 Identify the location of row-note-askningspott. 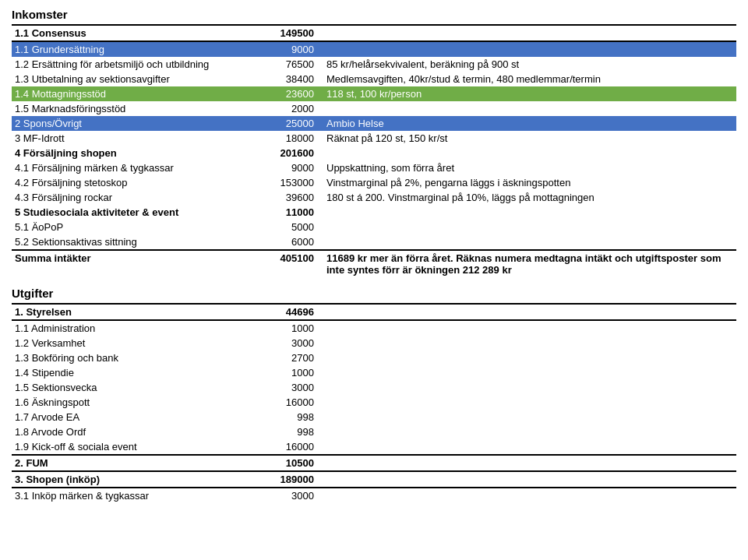
(530, 402).